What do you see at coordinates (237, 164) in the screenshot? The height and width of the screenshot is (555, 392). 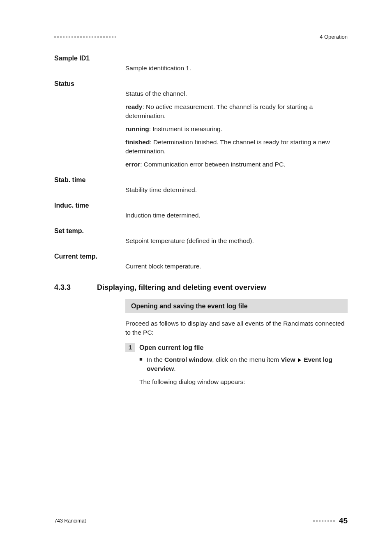 I see `body-status-error: error: Communication error between instr…` at bounding box center [237, 164].